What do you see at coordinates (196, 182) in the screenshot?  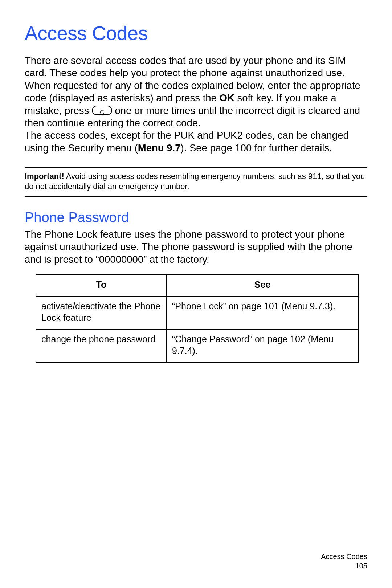 I see `important-note: Important! Avoid using access codes rese…` at bounding box center [196, 182].